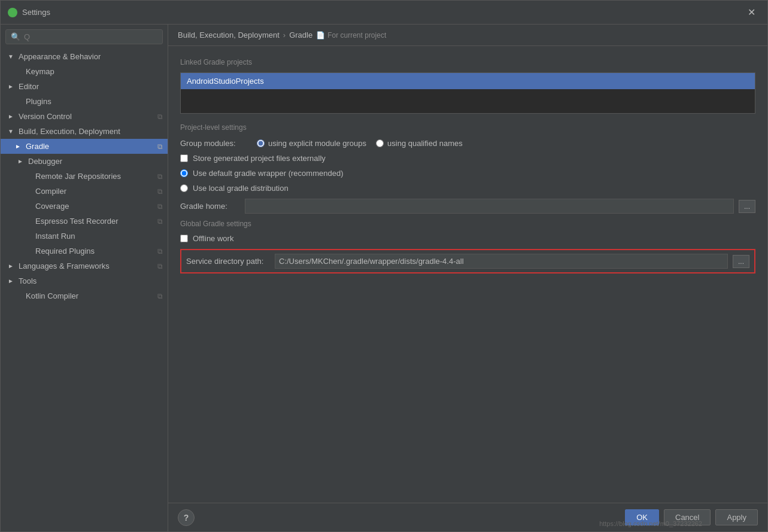 The width and height of the screenshot is (768, 532). I want to click on radio-explicit-label: using explicit module groups, so click(317, 144).